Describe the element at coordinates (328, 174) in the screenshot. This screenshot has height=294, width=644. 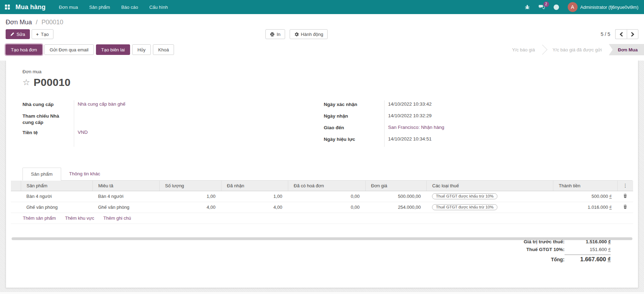
I see `notebook-tabs: Sản phẩm Thông tin khác` at that location.